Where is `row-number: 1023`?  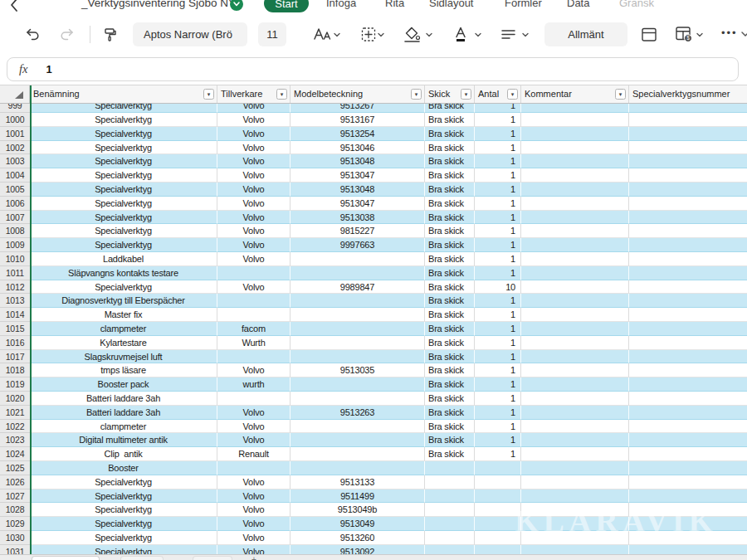 row-number: 1023 is located at coordinates (15, 440).